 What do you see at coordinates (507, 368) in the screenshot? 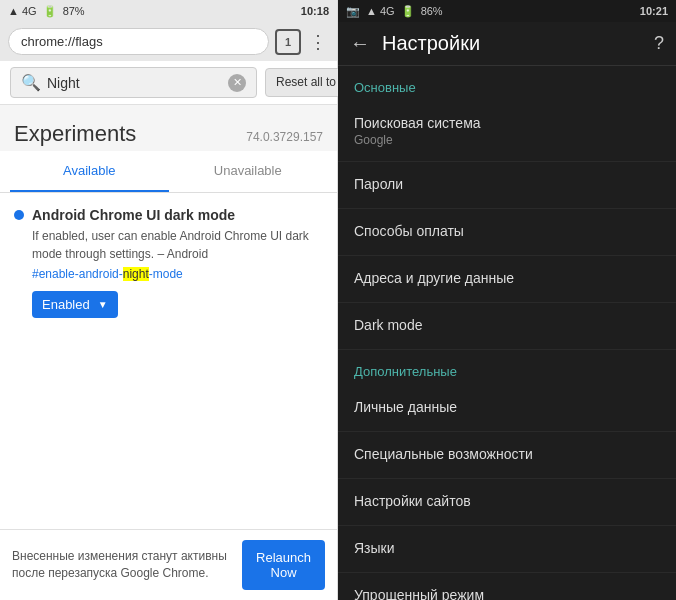
I see `section-label-advanced: Дополнительные` at bounding box center [507, 368].